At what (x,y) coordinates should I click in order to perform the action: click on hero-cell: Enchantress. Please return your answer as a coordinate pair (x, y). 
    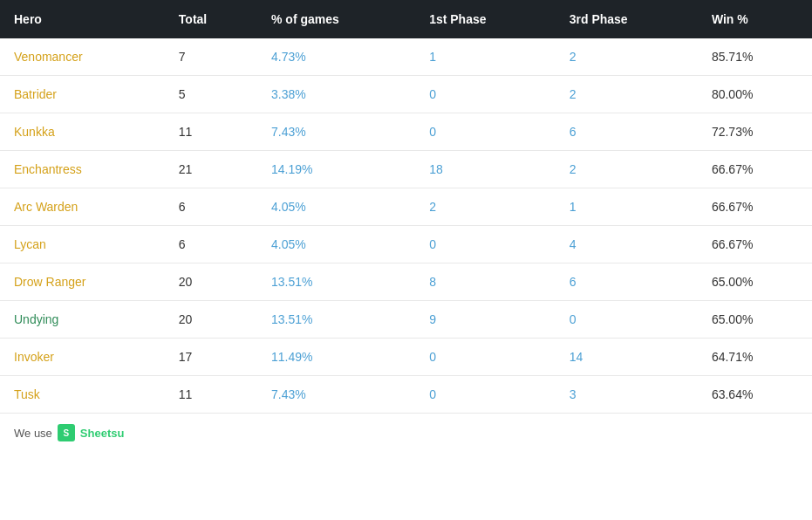
    Looking at the image, I should click on (82, 169).